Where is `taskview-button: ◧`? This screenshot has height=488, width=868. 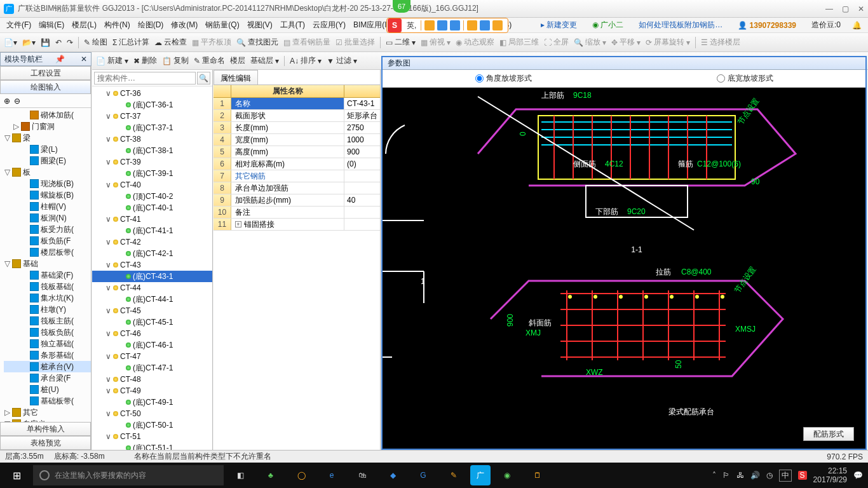 taskview-button: ◧ is located at coordinates (240, 475).